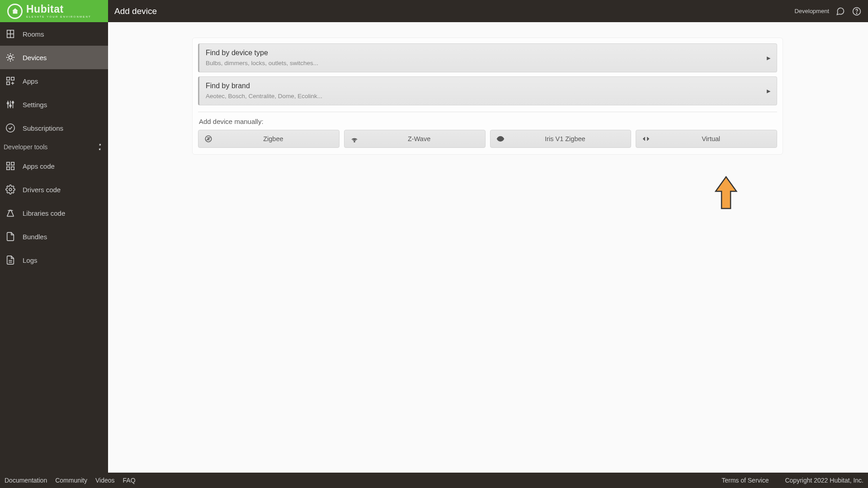 Image resolution: width=868 pixels, height=488 pixels. What do you see at coordinates (54, 81) in the screenshot?
I see `sidebar-item-apps: Apps` at bounding box center [54, 81].